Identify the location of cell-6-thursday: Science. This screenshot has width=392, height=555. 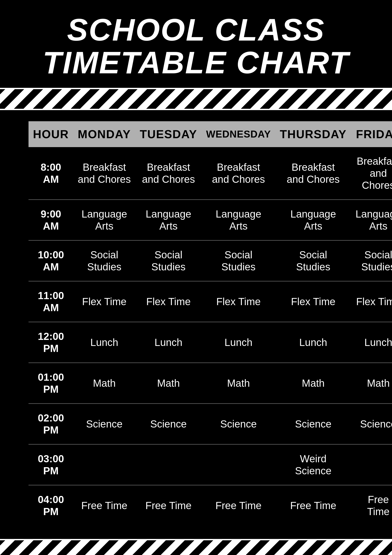
(313, 424).